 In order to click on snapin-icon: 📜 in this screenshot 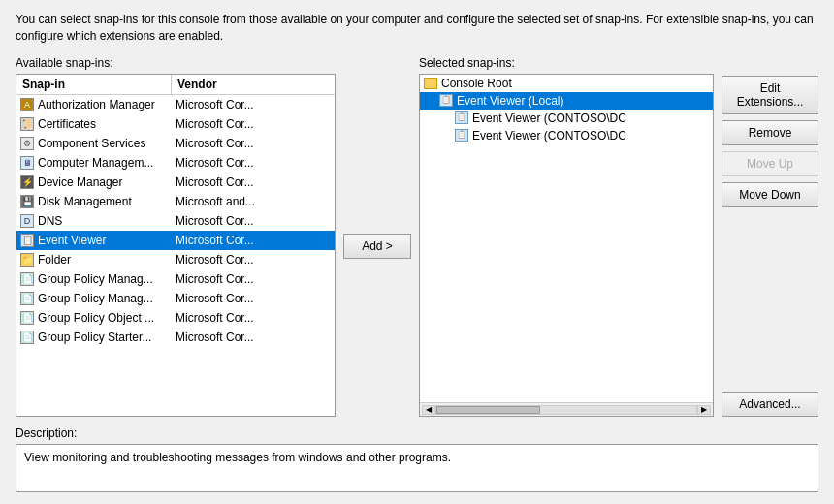, I will do `click(27, 124)`.